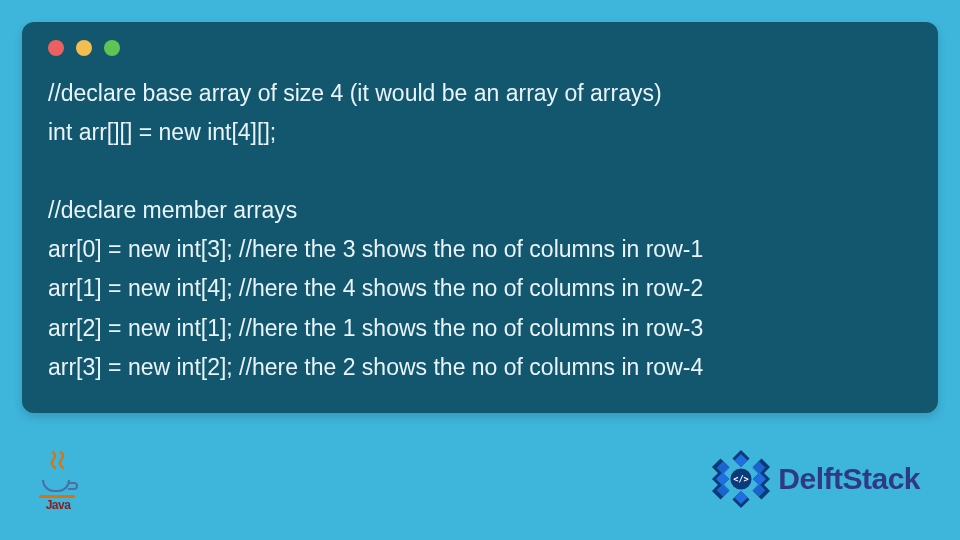 This screenshot has width=960, height=540. Describe the element at coordinates (376, 249) in the screenshot. I see `code-line: arr[0] = new int[3]; //here the 3 shows …` at that location.